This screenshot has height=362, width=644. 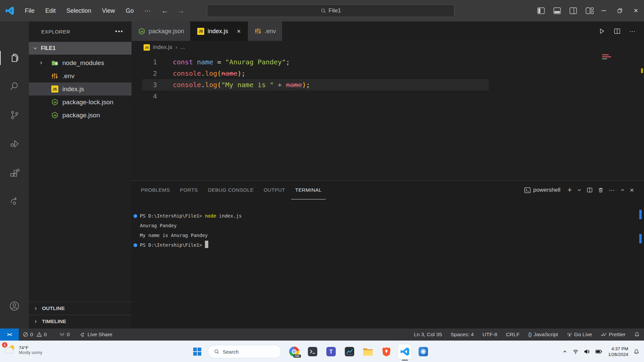 What do you see at coordinates (636, 11) in the screenshot?
I see `close-window-button: ×` at bounding box center [636, 11].